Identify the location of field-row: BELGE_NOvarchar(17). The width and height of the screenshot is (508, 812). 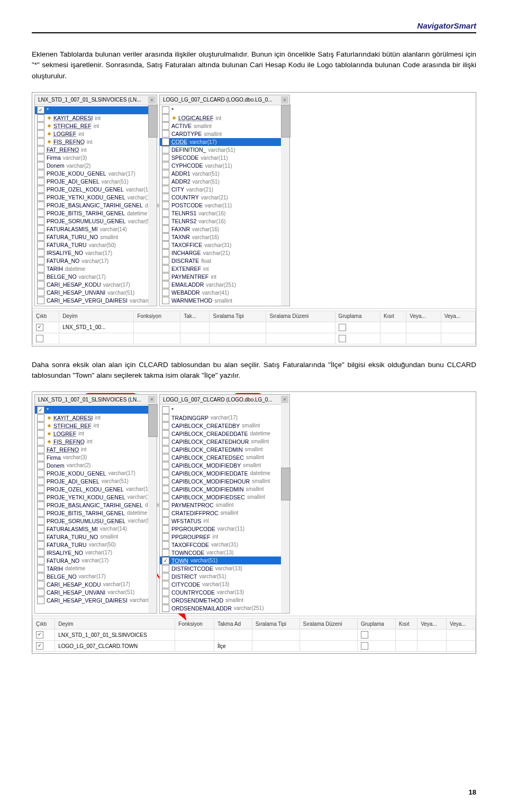
(96, 577).